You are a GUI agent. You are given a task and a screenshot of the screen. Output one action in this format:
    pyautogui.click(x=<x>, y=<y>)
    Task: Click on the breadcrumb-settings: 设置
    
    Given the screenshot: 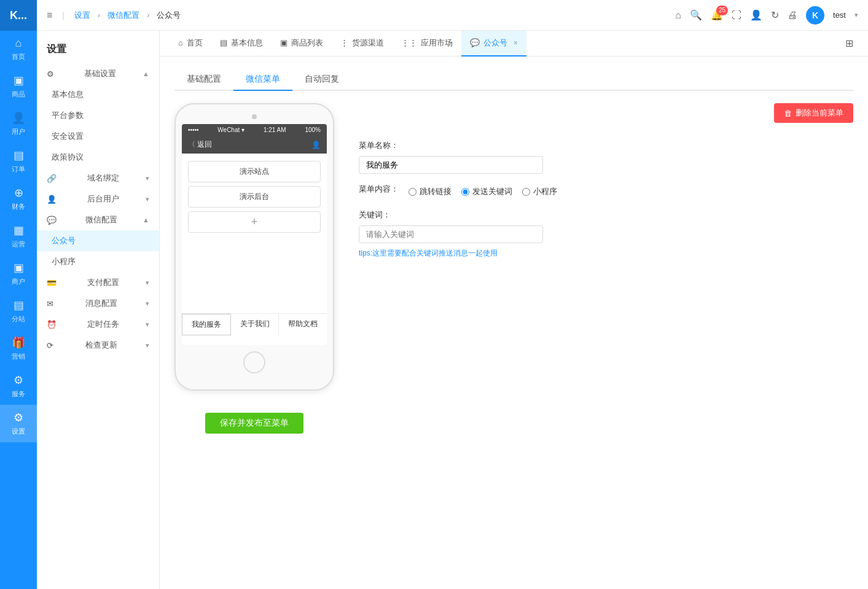 What is the action you would take?
    pyautogui.click(x=82, y=15)
    